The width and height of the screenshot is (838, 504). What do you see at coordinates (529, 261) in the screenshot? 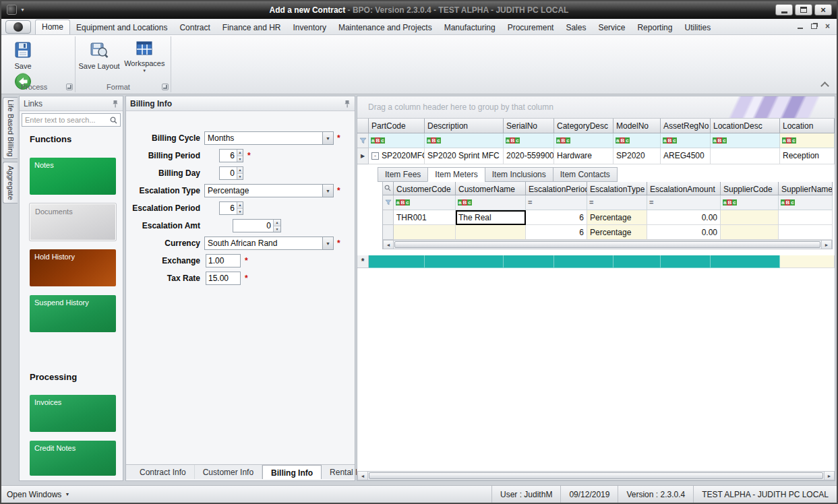
I see `new-cell-serialno` at bounding box center [529, 261].